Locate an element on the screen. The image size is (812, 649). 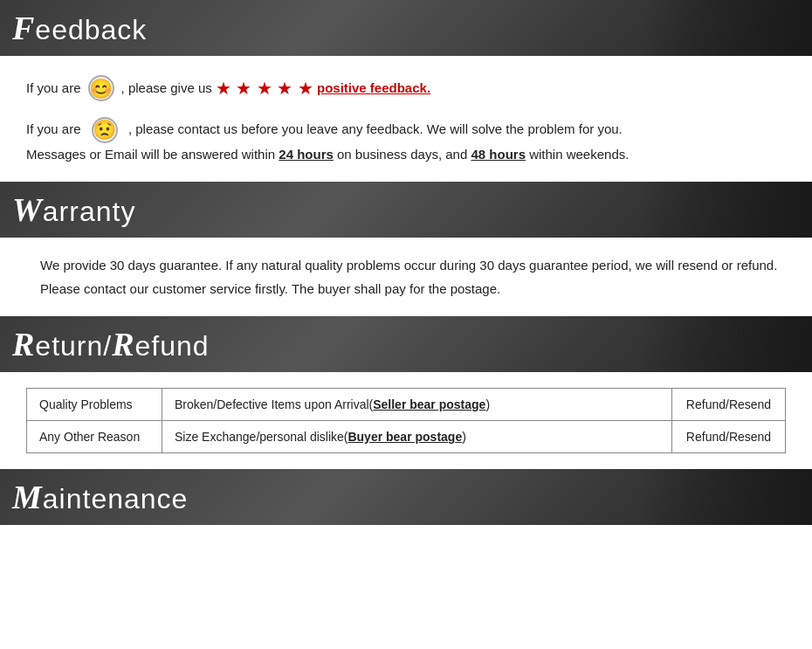
refund-title-rest1: eturn/ is located at coordinates (73, 346).